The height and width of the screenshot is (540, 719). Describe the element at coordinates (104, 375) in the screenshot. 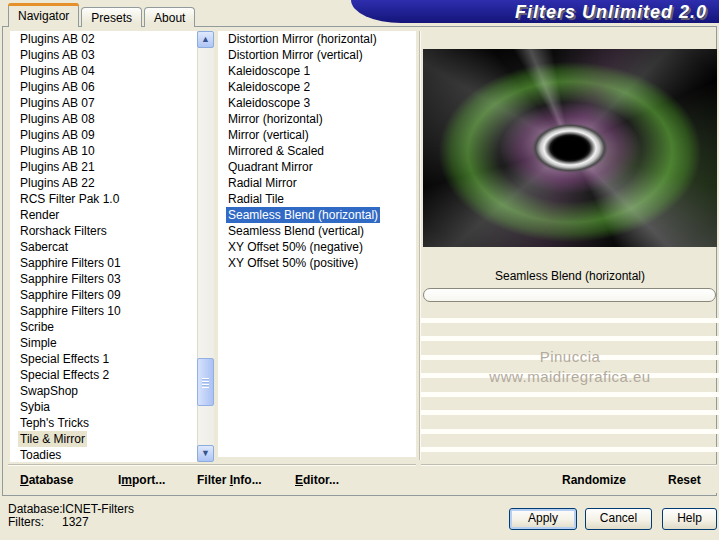

I see `list-item: Special Effects 2` at that location.